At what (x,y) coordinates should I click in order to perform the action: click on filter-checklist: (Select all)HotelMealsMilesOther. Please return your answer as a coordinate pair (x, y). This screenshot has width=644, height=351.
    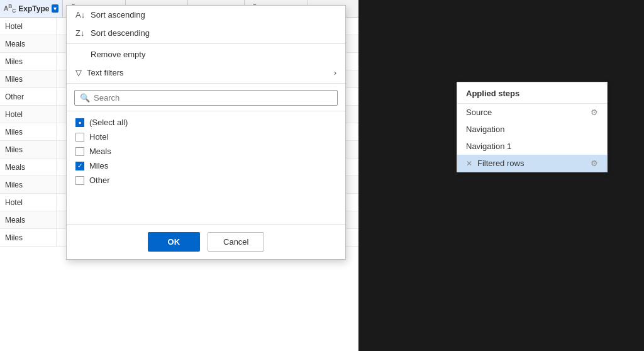
    Looking at the image, I should click on (206, 168).